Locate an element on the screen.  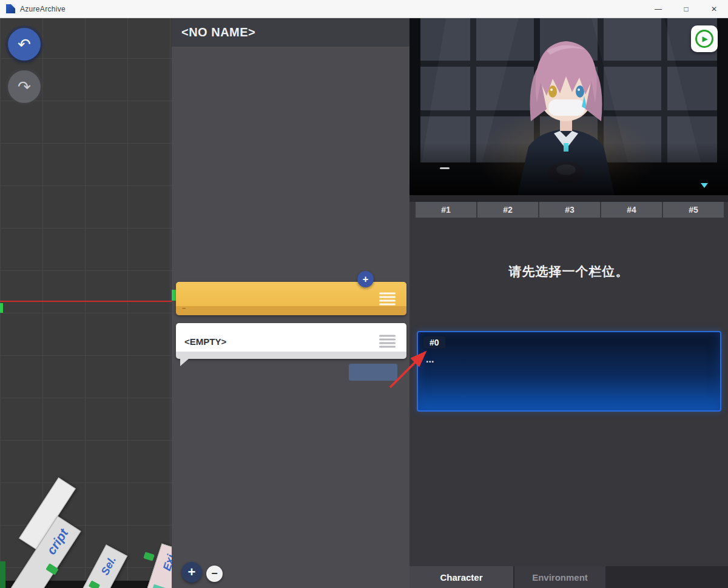
select-slot-prompt: 请先选择一个栏位。 is located at coordinates (569, 272).